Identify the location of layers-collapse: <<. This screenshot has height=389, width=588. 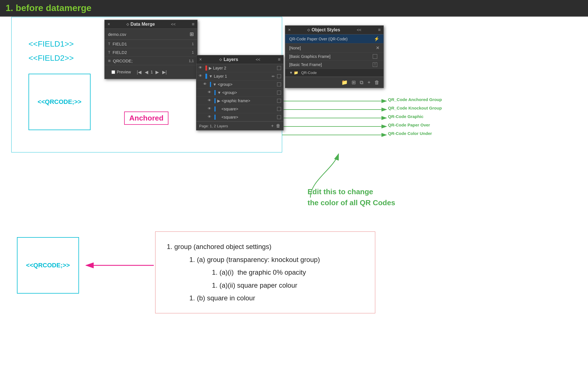
(258, 60).